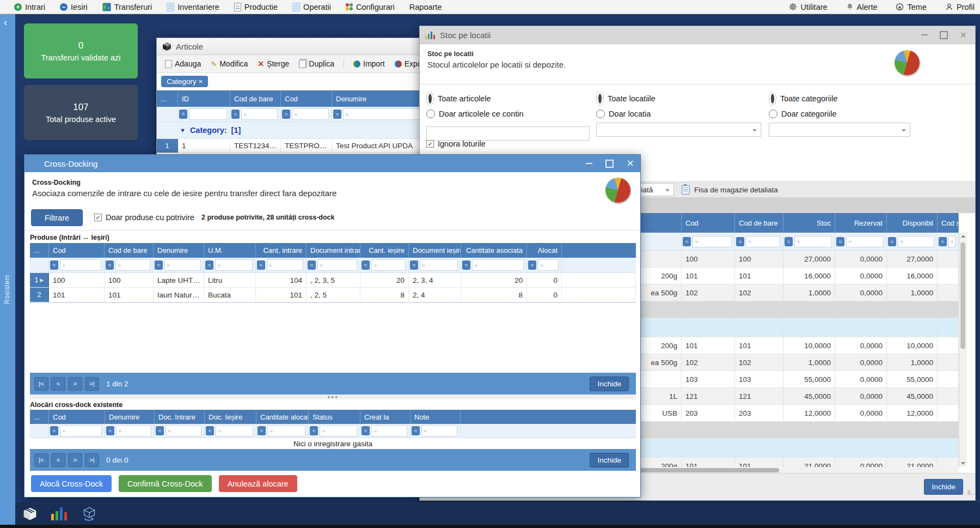  What do you see at coordinates (944, 35) in the screenshot?
I see `maximize-icon` at bounding box center [944, 35].